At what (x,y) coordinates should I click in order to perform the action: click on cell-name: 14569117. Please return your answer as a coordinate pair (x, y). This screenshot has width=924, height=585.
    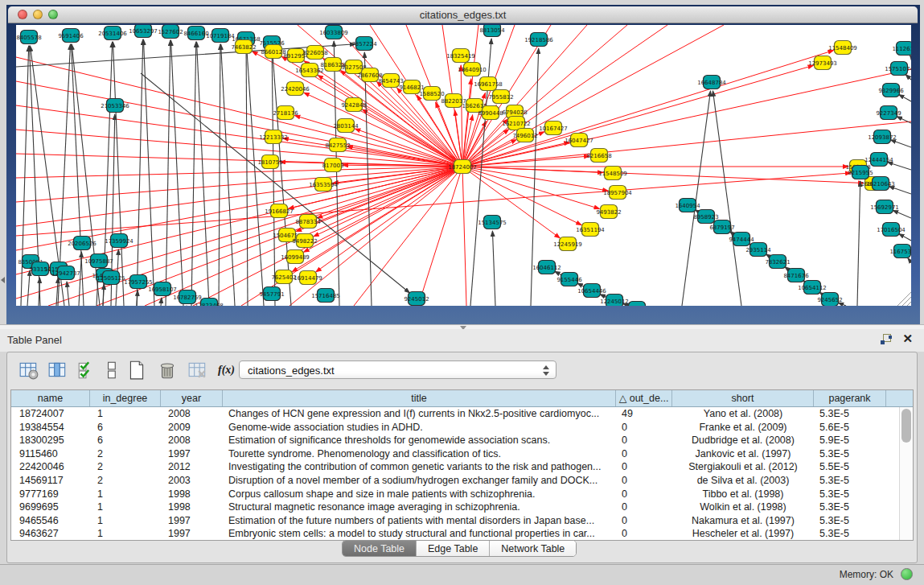
    Looking at the image, I should click on (51, 481).